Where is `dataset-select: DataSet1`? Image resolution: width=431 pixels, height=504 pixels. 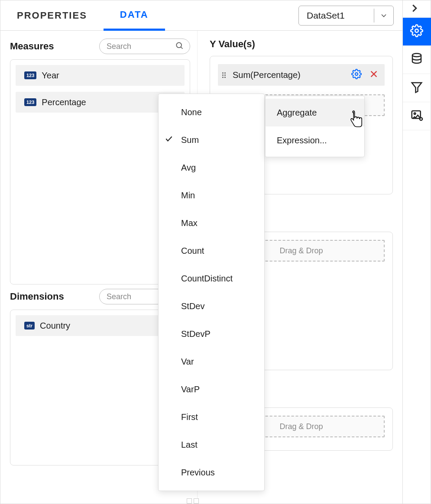 dataset-select: DataSet1 is located at coordinates (346, 16).